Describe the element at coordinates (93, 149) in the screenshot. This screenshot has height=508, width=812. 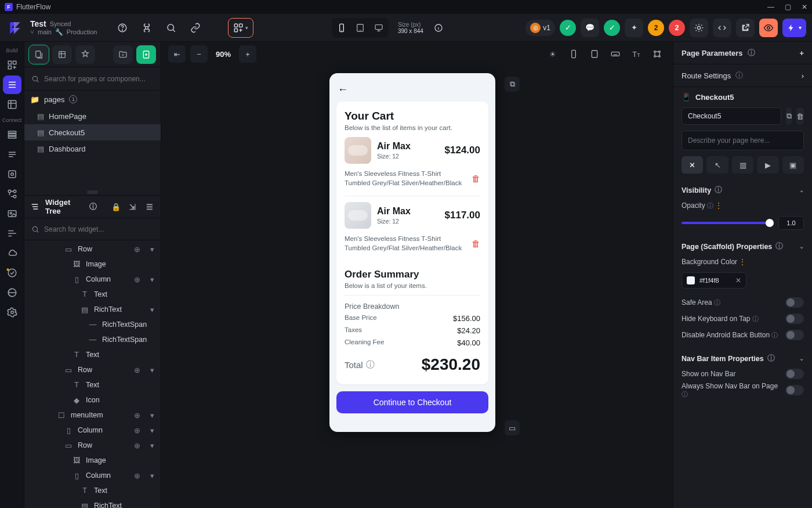
I see `page-item-dashboard: ▤Dashboard` at that location.